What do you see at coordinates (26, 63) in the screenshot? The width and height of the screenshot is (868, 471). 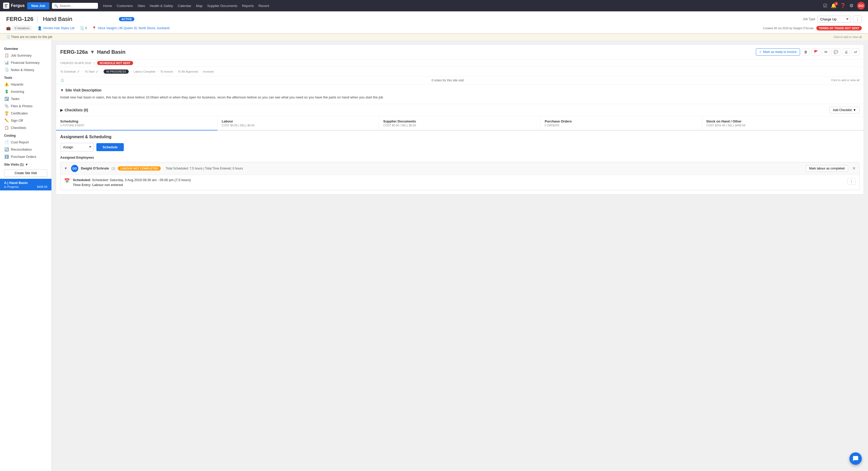 I see `sidebar-item-financial-summary: 📊 Financial Summary` at bounding box center [26, 63].